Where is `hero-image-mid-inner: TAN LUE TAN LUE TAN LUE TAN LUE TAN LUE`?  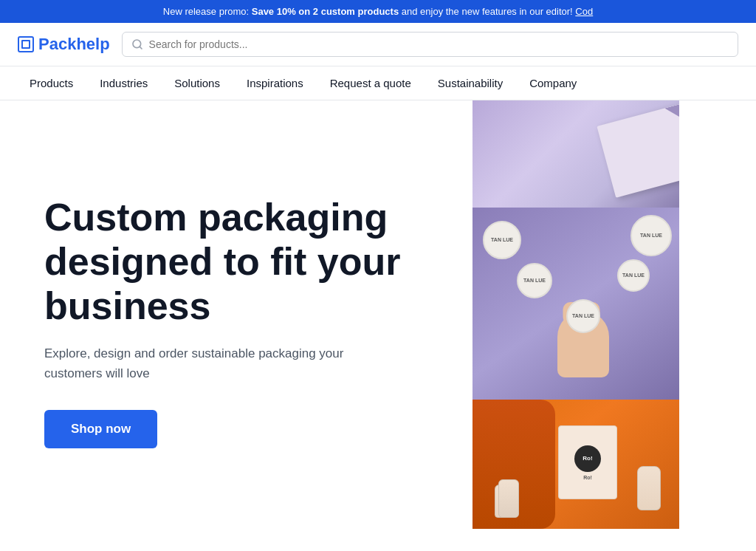 hero-image-mid-inner: TAN LUE TAN LUE TAN LUE TAN LUE TAN LUE is located at coordinates (576, 304).